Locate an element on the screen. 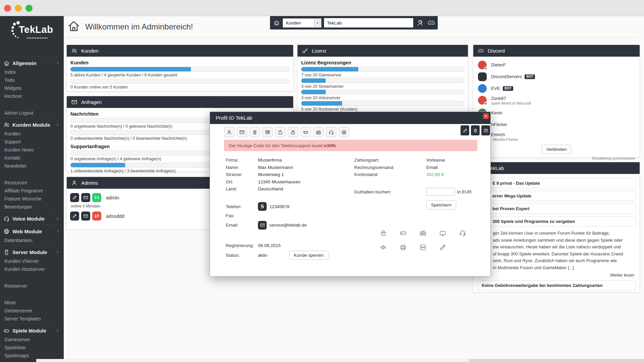 This screenshot has width=644, height=362. sidebar-item-support: Support is located at coordinates (32, 142).